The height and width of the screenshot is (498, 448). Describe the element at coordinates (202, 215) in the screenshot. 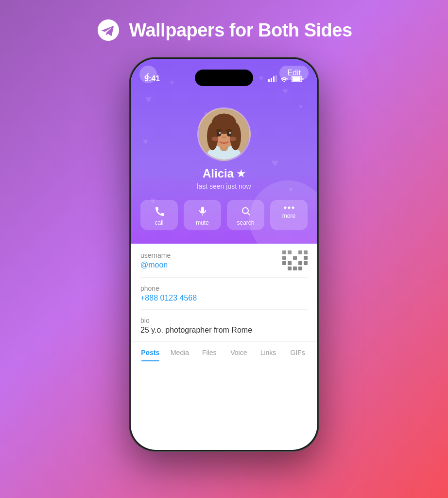

I see `mute-button: mute` at that location.